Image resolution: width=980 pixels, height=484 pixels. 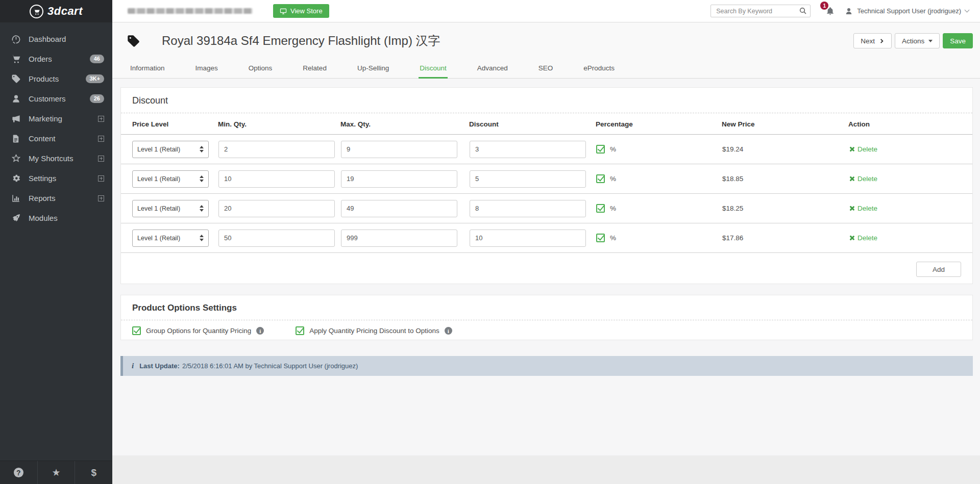 What do you see at coordinates (56, 79) in the screenshot?
I see `sidebar-item-products: Products 3K+` at bounding box center [56, 79].